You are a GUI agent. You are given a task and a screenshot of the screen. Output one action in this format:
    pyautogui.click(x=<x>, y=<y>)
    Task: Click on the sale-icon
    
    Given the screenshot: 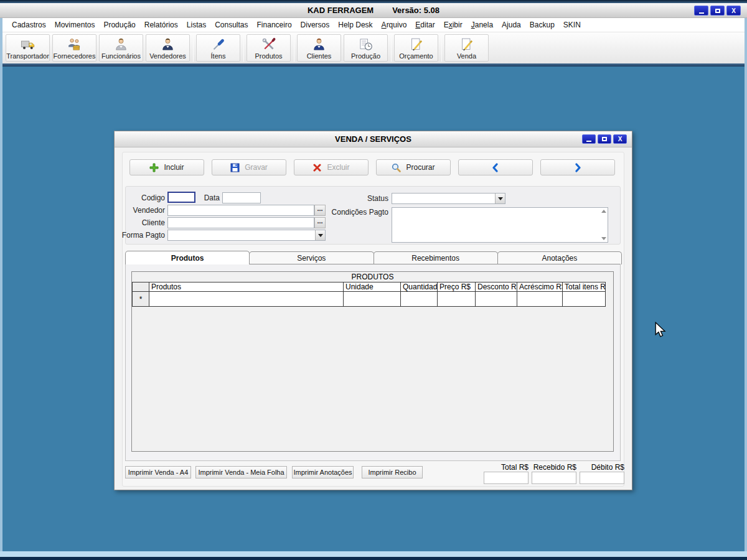 What is the action you would take?
    pyautogui.click(x=467, y=45)
    